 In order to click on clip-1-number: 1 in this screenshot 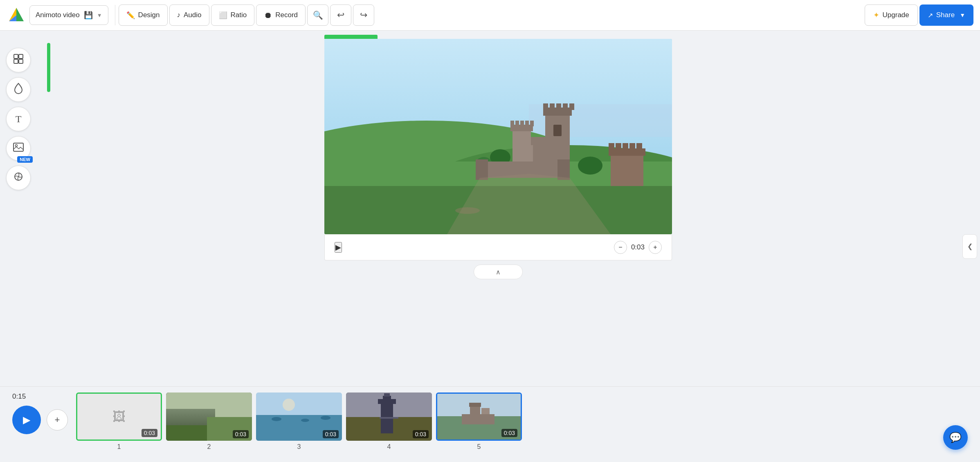, I will do `click(119, 447)`.